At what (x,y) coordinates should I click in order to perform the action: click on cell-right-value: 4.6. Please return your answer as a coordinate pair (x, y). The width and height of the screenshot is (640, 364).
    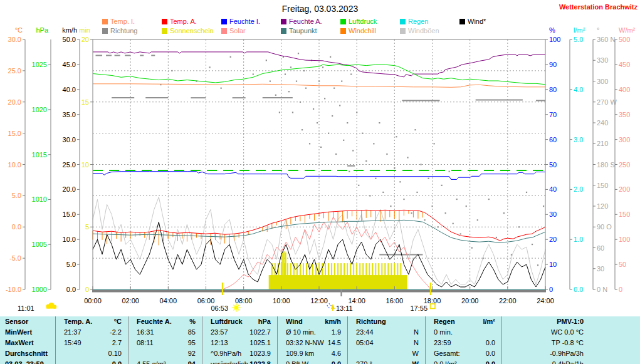
    Looking at the image, I should click on (336, 353).